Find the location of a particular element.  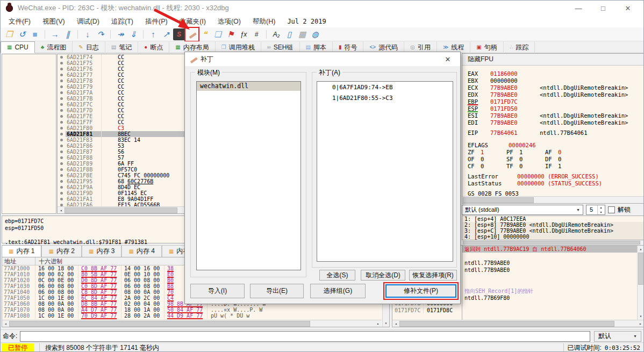

argument-row: 1: [esp+4] A0C17EEA is located at coordinates (553, 219).